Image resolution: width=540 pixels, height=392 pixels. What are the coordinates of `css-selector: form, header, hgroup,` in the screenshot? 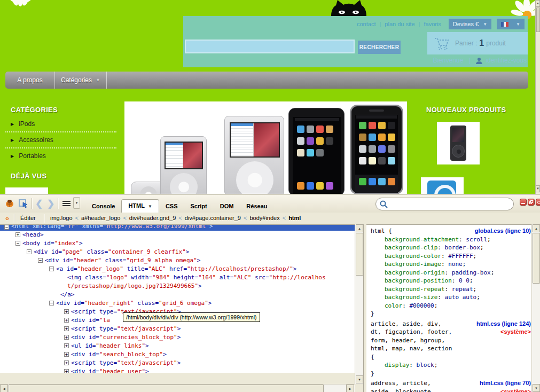 It's located at (451, 341).